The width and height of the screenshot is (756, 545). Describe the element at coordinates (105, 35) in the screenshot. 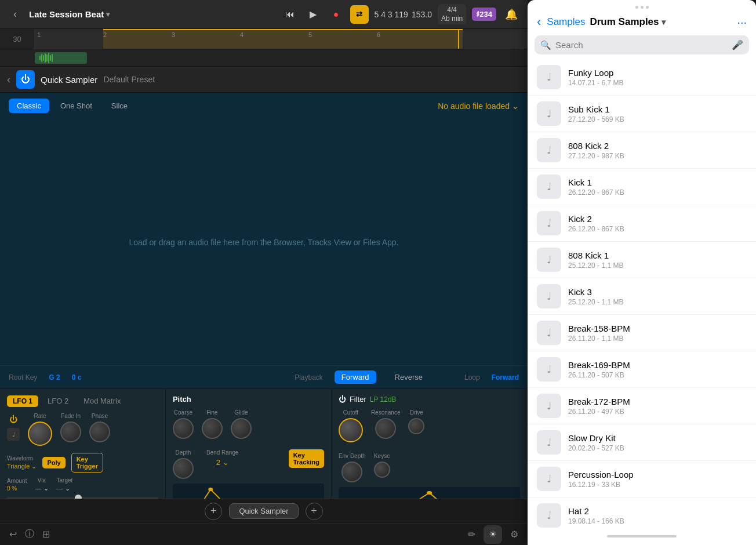

I see `ruler-marker-2: 2` at that location.